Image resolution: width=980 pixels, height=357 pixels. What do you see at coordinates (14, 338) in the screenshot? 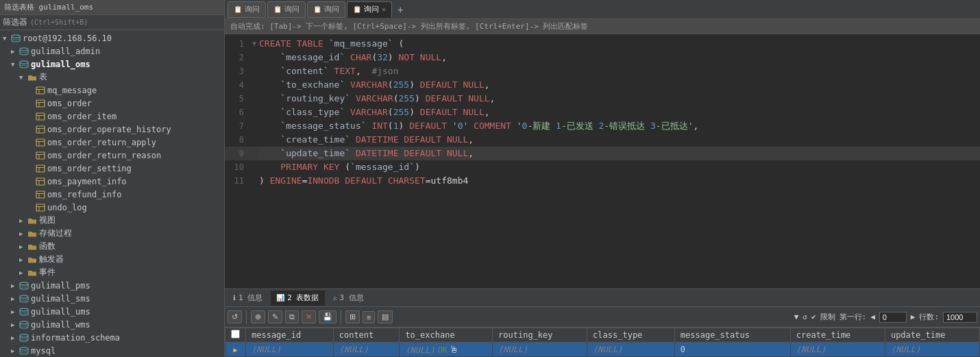
I see `expand-icon-23: ▶` at bounding box center [14, 338].